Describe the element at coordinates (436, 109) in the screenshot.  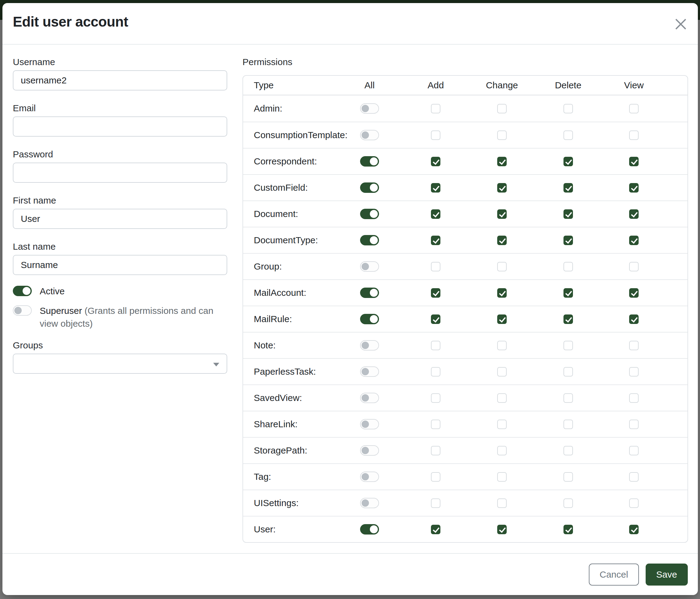
I see `admin-add-checkbox` at that location.